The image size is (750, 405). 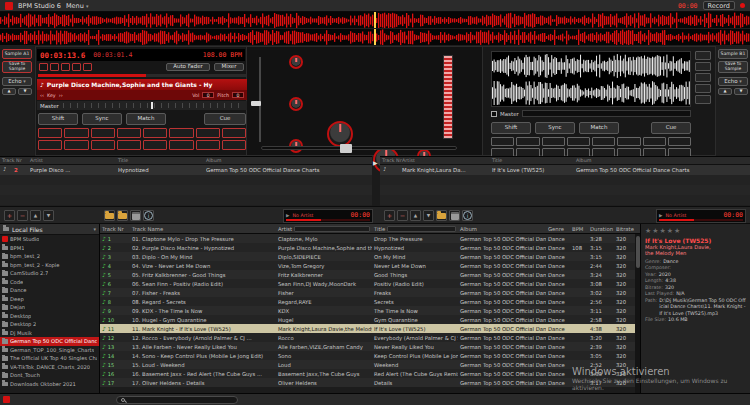 What do you see at coordinates (375, 38) in the screenshot?
I see `waveform-deck-b` at bounding box center [375, 38].